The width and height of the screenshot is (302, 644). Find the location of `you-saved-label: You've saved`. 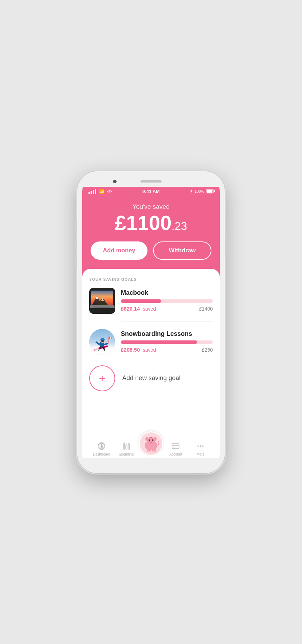

you-saved-label: You've saved is located at coordinates (151, 207).